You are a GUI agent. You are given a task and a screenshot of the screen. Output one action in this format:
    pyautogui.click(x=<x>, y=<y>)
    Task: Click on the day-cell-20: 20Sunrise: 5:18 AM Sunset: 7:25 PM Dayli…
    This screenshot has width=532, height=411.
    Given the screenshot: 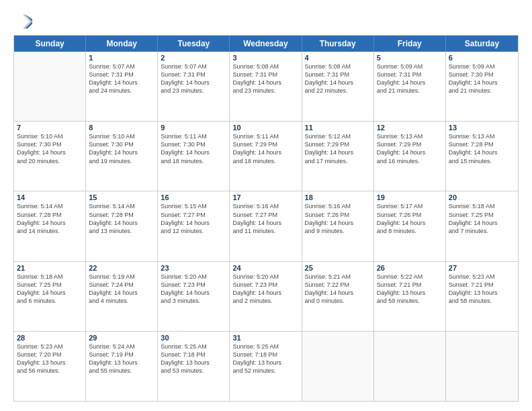 What is the action you would take?
    pyautogui.click(x=482, y=226)
    